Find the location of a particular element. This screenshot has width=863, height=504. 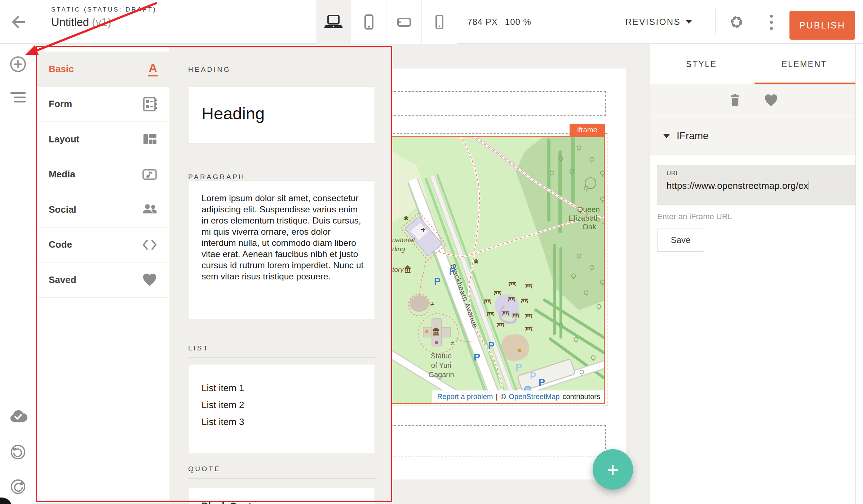

sidebar-item-label: Social is located at coordinates (63, 210).